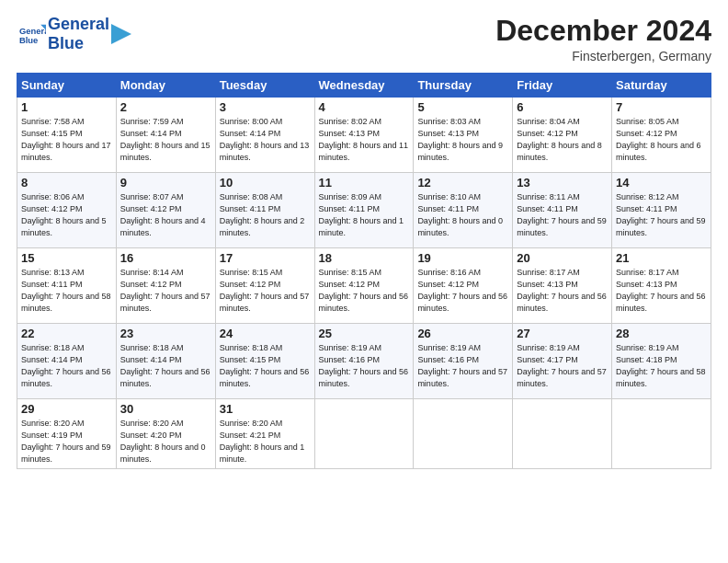 The image size is (728, 563). Describe the element at coordinates (165, 333) in the screenshot. I see `day-number: 23` at that location.